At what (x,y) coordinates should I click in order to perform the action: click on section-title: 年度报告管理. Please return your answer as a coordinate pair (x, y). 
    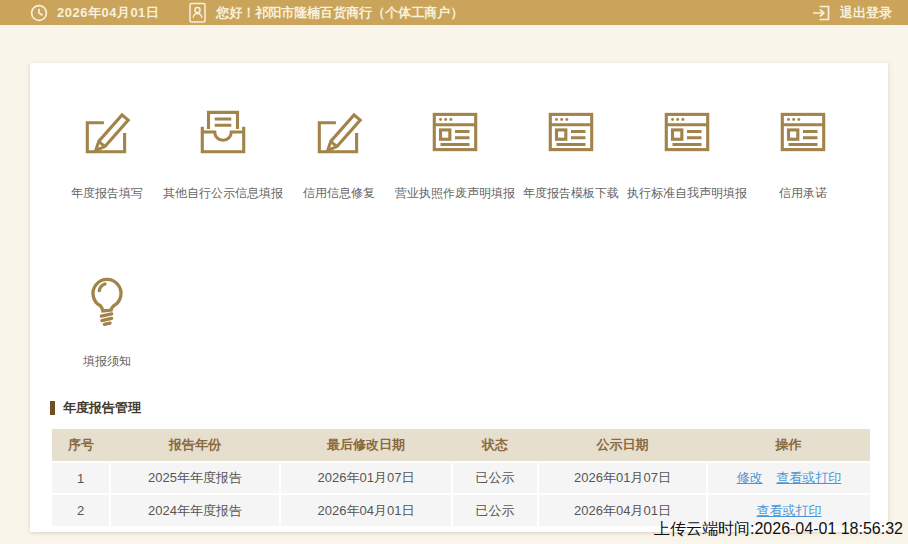
    Looking at the image, I should click on (469, 408).